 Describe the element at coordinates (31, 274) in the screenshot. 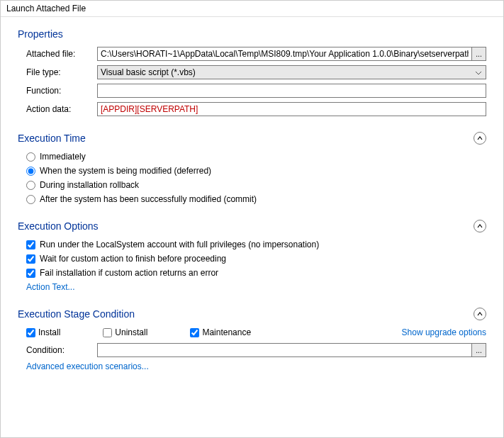

I see `check-fail` at that location.